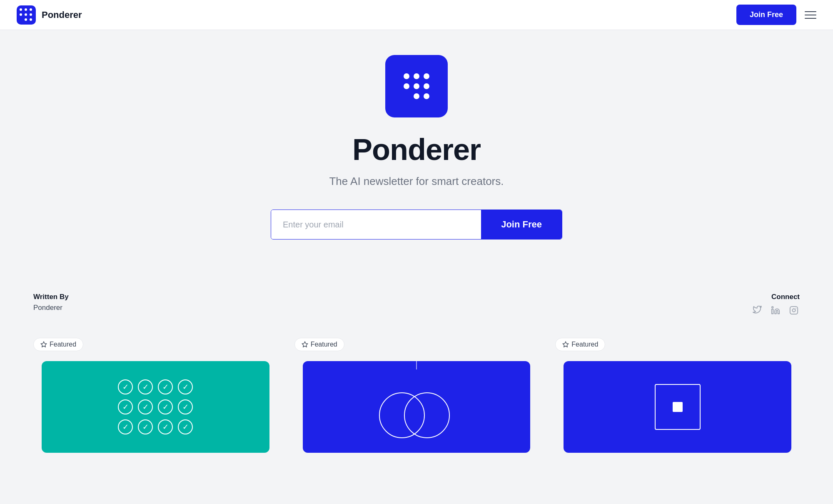 The width and height of the screenshot is (833, 504). What do you see at coordinates (776, 15) in the screenshot?
I see `nav-right: Join Free` at bounding box center [776, 15].